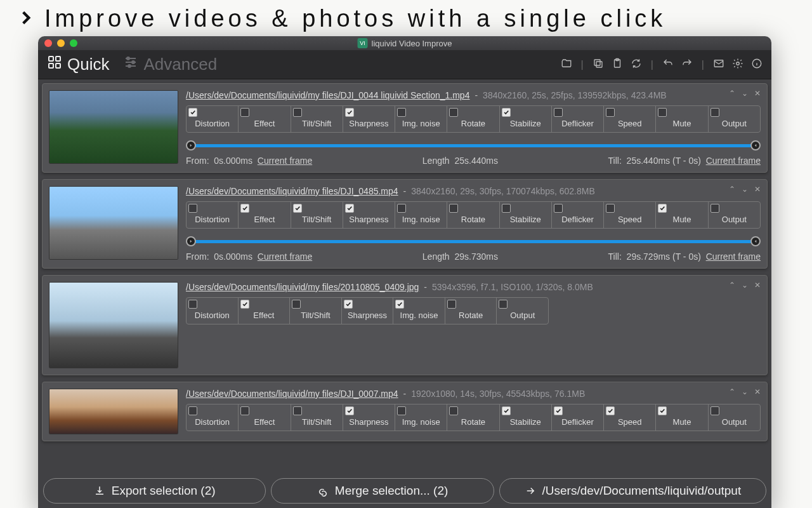 The height and width of the screenshot is (508, 812). I want to click on zoom-window-icon, so click(74, 43).